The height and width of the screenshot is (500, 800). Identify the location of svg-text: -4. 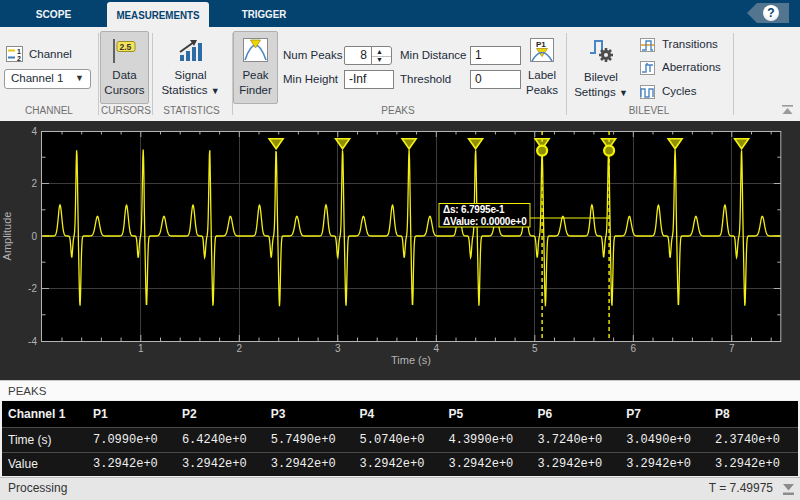
(32, 342).